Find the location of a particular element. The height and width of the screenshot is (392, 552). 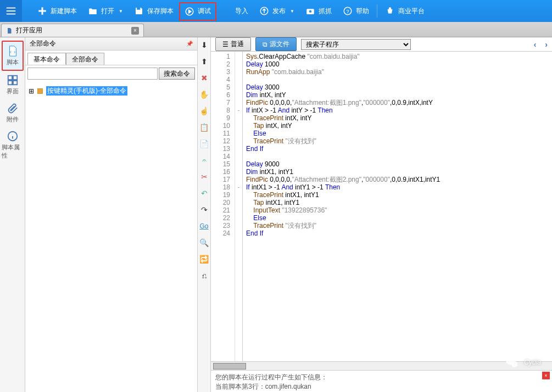

biz-label: 商业平台 is located at coordinates (411, 11).